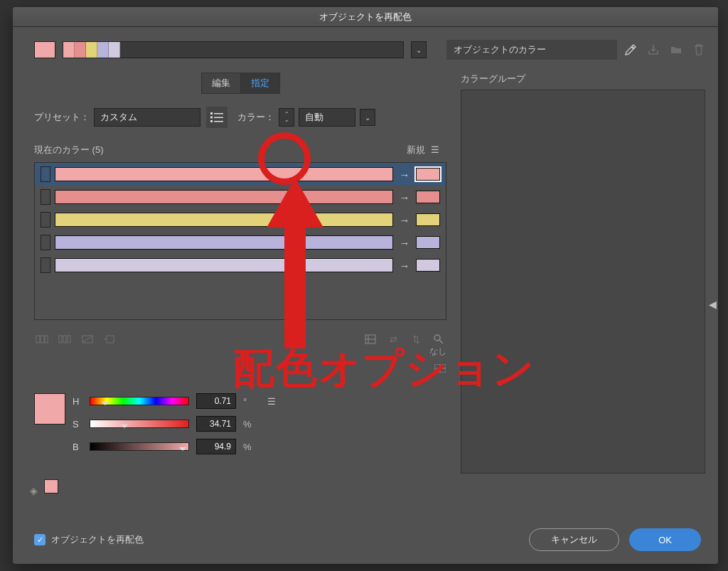  What do you see at coordinates (240, 424) in the screenshot?
I see `hsb-block: H 0.71 ° ☰ S 34.71 %` at bounding box center [240, 424].